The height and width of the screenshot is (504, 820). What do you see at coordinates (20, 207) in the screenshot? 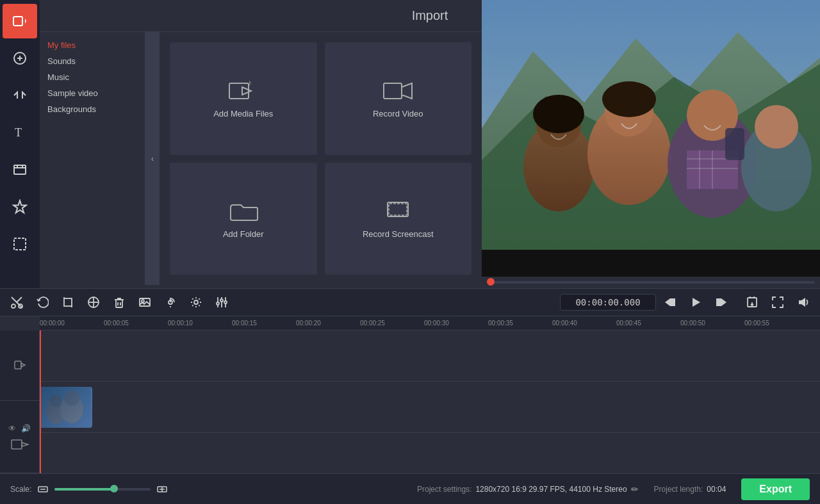
I see `sidebar-btn-effects` at bounding box center [20, 207].